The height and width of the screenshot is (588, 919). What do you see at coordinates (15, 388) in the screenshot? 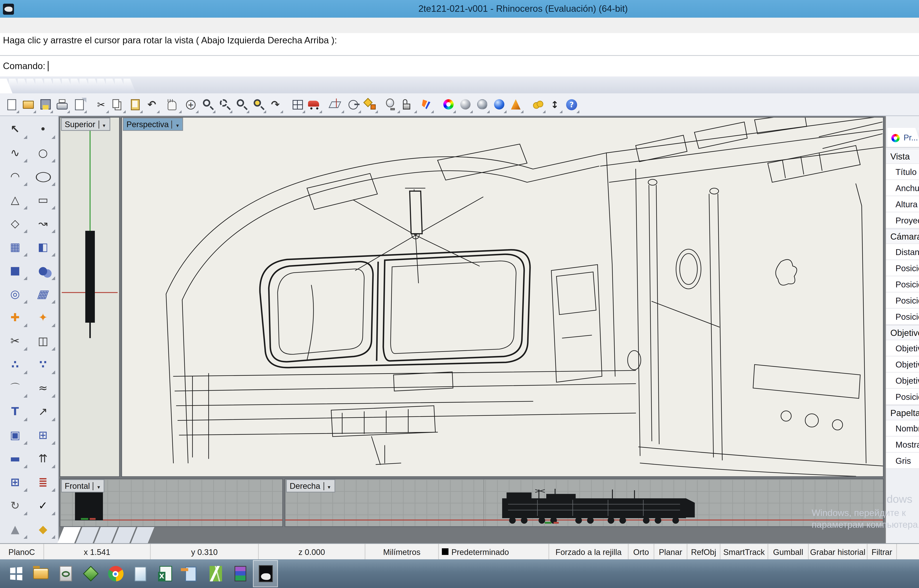
I see `fillet-icon` at bounding box center [15, 388].